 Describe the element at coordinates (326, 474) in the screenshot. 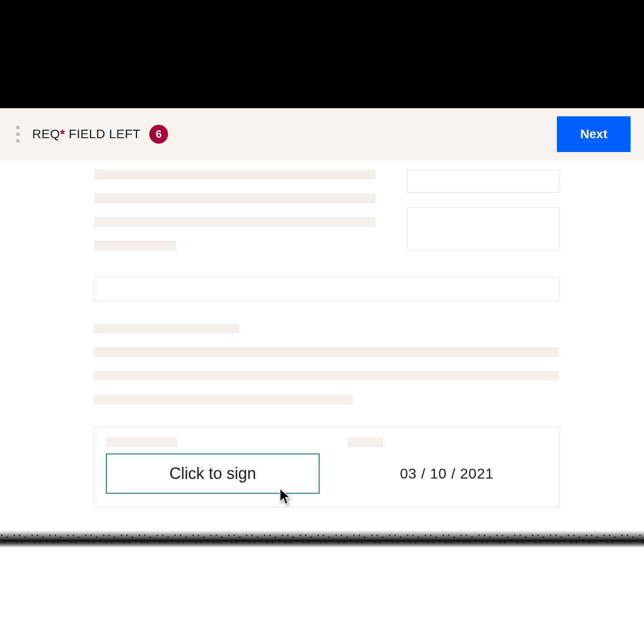

I see `signature-row: Click to sign 03 / 10 / 2021` at that location.